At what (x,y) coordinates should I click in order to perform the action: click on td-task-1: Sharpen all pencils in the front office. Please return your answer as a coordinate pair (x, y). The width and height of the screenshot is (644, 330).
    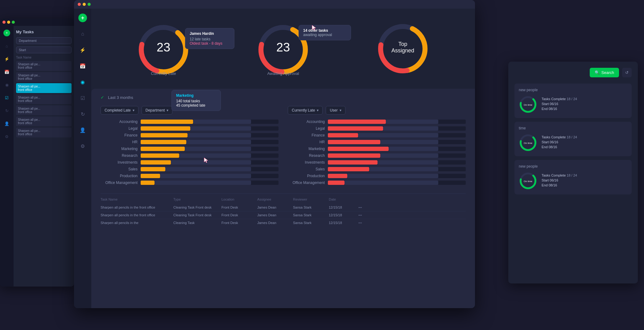
    Looking at the image, I should click on (134, 207).